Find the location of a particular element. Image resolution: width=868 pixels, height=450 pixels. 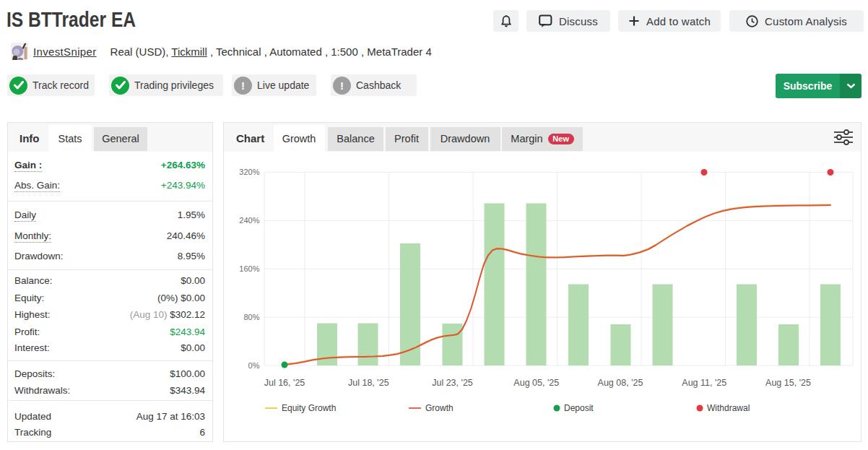

svg-text: Jul 18, '25 is located at coordinates (368, 383).